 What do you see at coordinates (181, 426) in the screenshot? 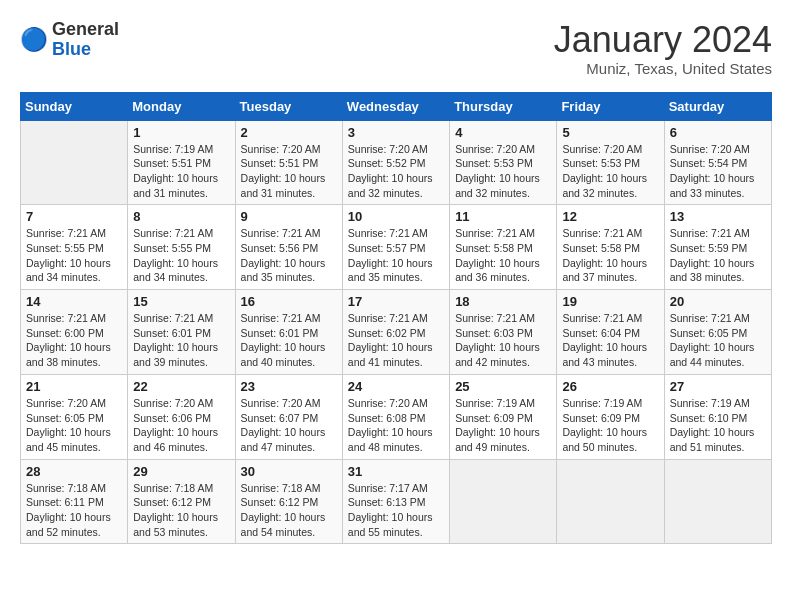
I see `day-info: Sunrise: 7:20 AM Sunset: 6:06 PM Dayligh…` at bounding box center [181, 426].